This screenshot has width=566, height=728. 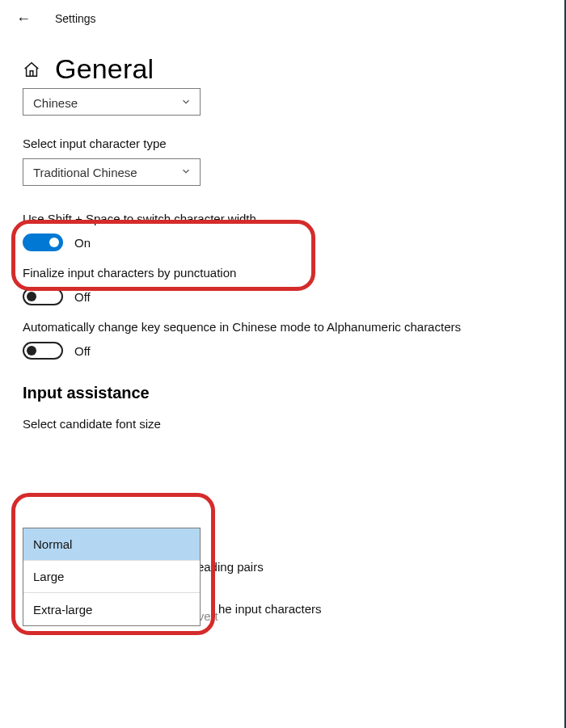 What do you see at coordinates (82, 242) in the screenshot?
I see `shift-space-state: On` at bounding box center [82, 242].